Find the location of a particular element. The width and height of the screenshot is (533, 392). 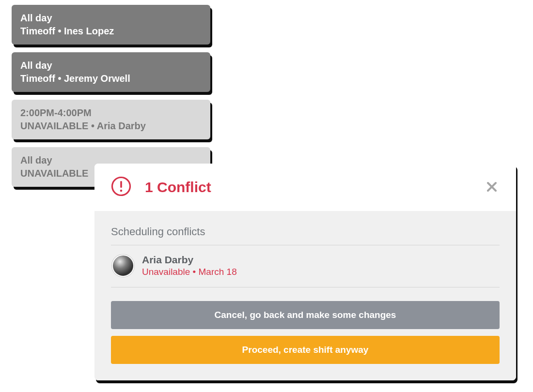

conflict-person-name: Aria Darby is located at coordinates (189, 260).